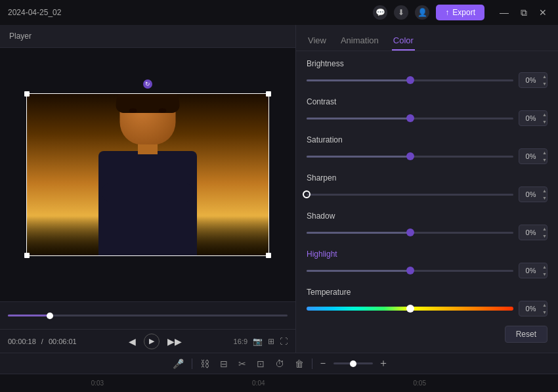 The width and height of the screenshot is (558, 392). What do you see at coordinates (133, 341) in the screenshot?
I see `prev-frame-button: ◀` at bounding box center [133, 341].